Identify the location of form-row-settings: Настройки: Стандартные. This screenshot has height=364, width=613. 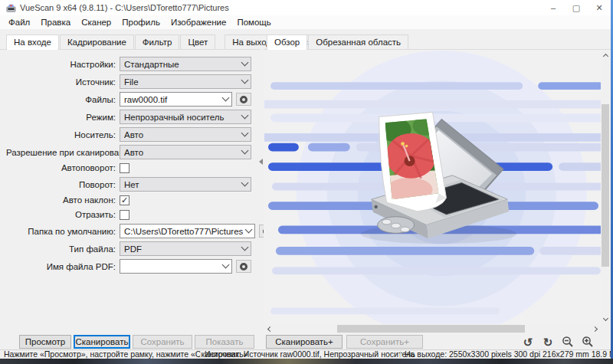
(129, 64).